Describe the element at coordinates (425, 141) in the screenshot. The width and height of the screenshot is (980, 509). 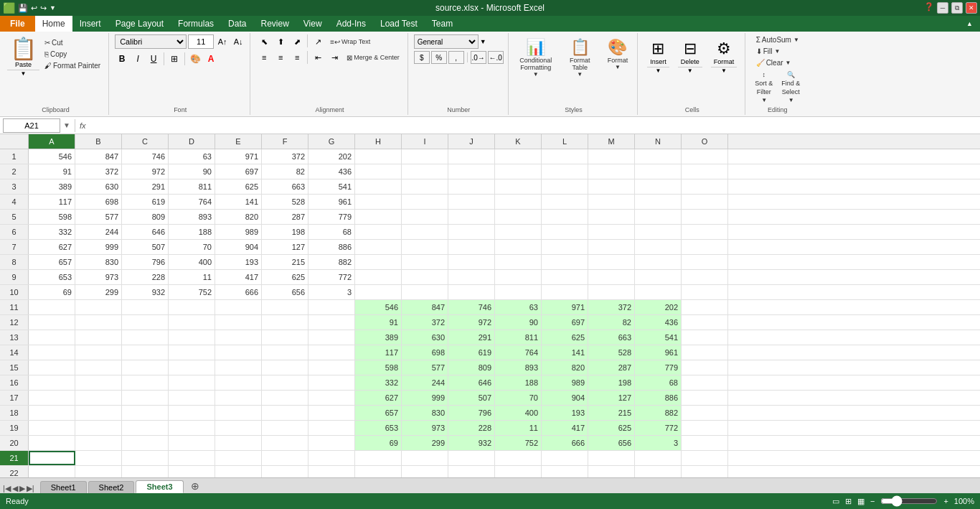
I see `col-header-i: I` at that location.